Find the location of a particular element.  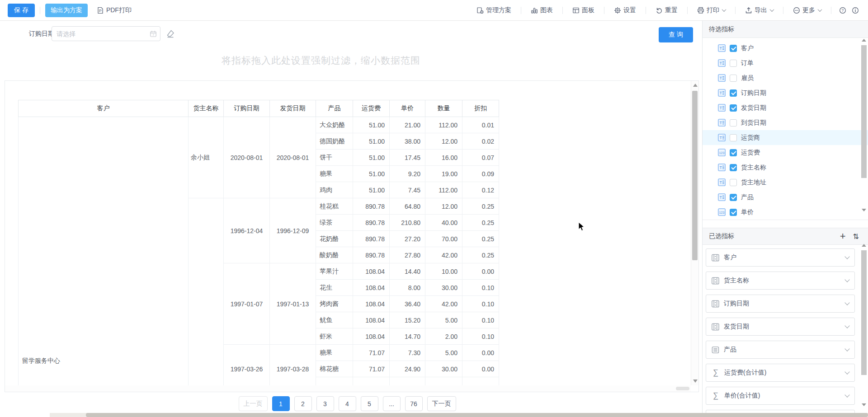

column-header: 单价 is located at coordinates (408, 108).